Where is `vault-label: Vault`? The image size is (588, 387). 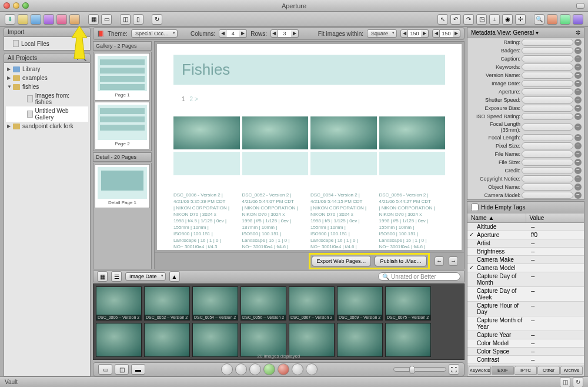
vault-label: Vault is located at coordinates (11, 382).